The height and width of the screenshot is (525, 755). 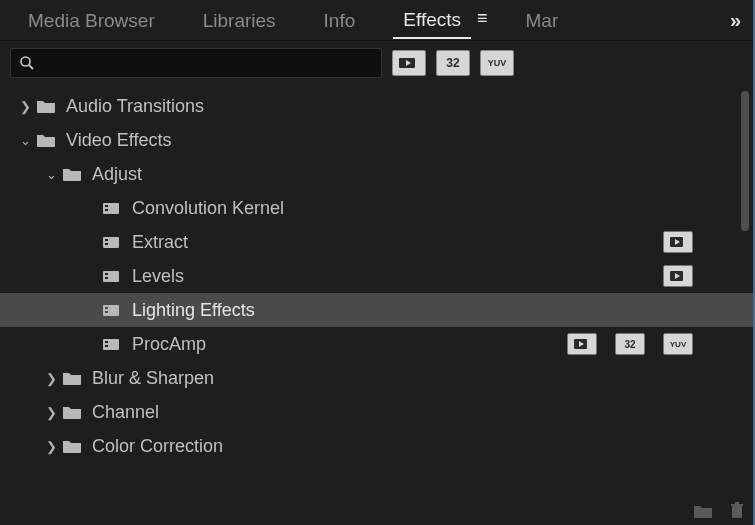 What do you see at coordinates (376, 174) in the screenshot?
I see `tree-folder-adjust: ⌄ Adjust` at bounding box center [376, 174].